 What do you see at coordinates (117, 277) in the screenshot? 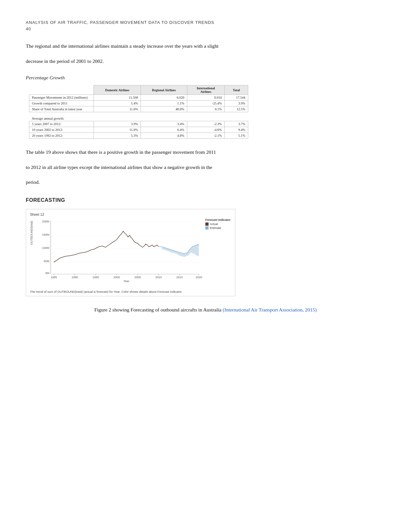
I see `svg-text: 2000` at bounding box center [117, 277].